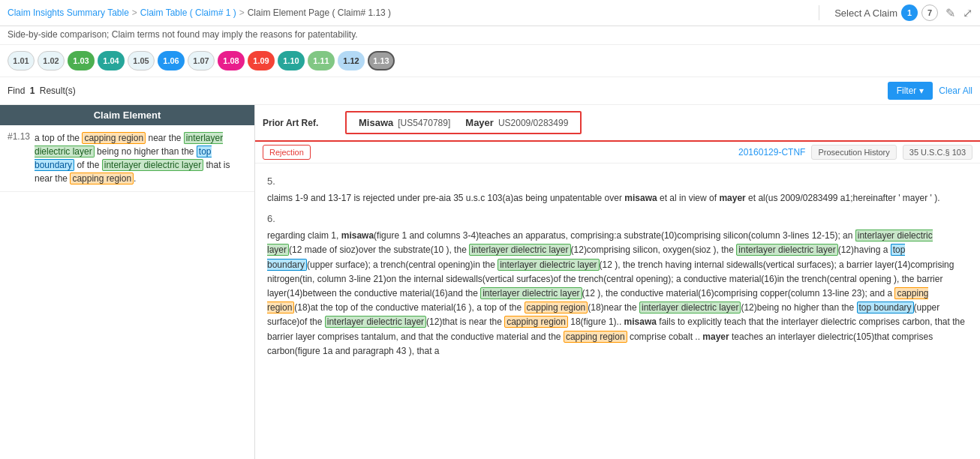 The width and height of the screenshot is (980, 459). What do you see at coordinates (183, 34) in the screenshot?
I see `sub-header-text: Side-by-side comparison; Claim terms not…` at bounding box center [183, 34].